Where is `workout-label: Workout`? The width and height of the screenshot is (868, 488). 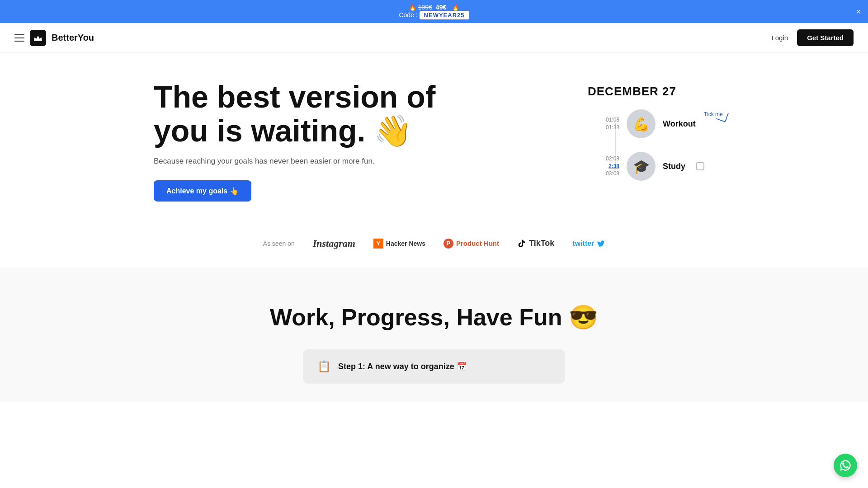
workout-label: Workout is located at coordinates (679, 124).